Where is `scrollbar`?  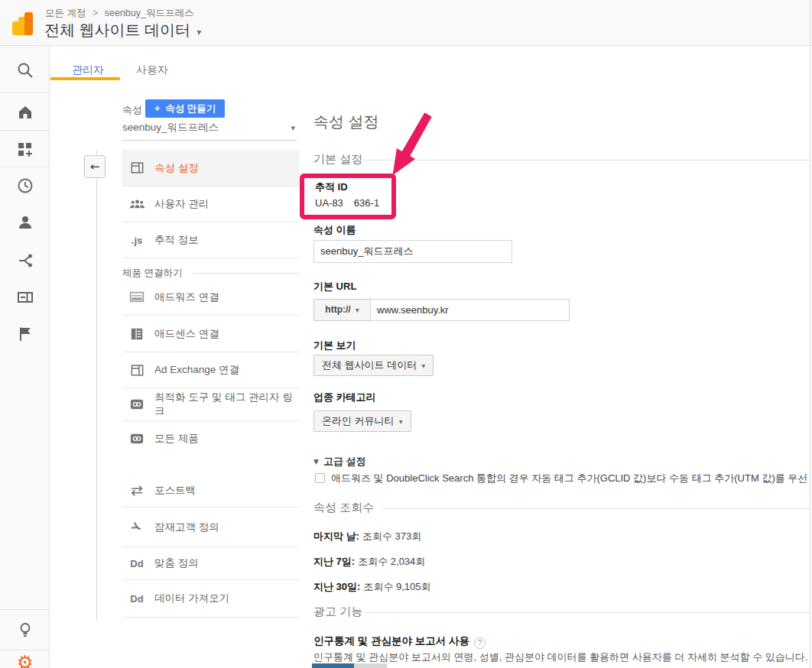 scrollbar is located at coordinates (810, 334).